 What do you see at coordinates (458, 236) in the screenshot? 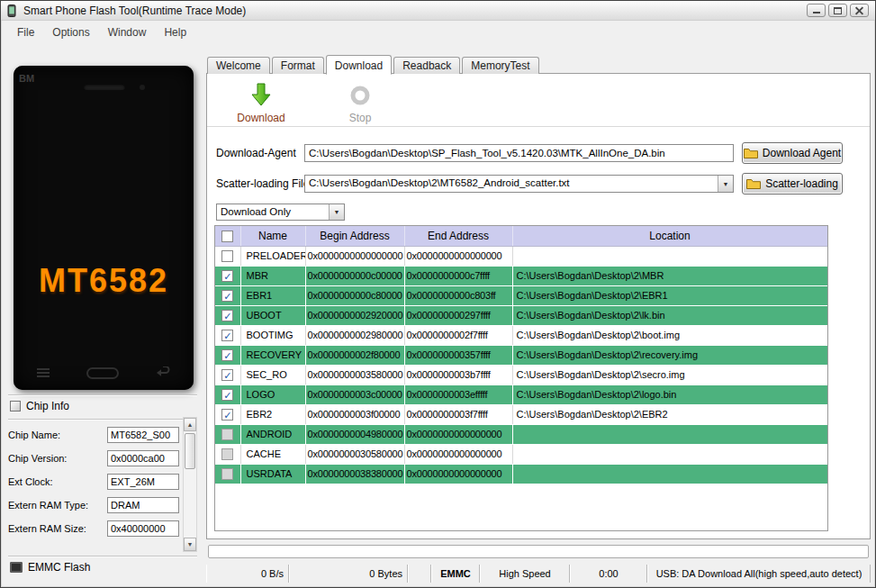
I see `column-header-end: End Address` at bounding box center [458, 236].